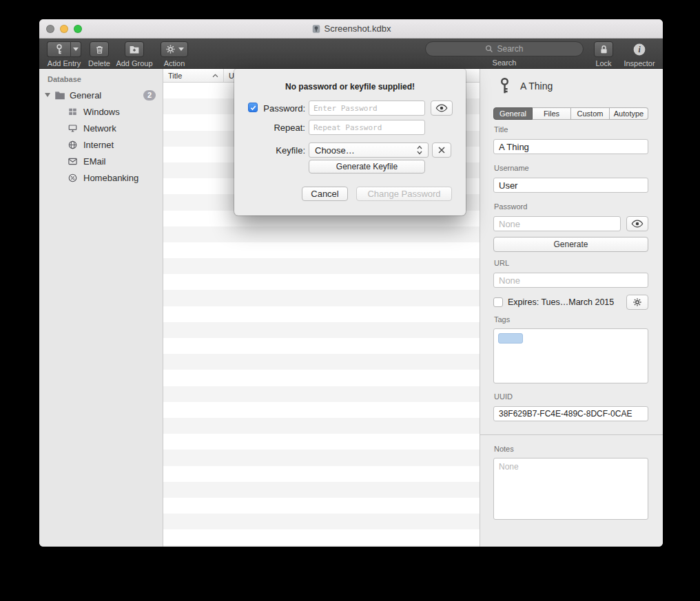 The height and width of the screenshot is (601, 700). I want to click on tags-box, so click(570, 356).